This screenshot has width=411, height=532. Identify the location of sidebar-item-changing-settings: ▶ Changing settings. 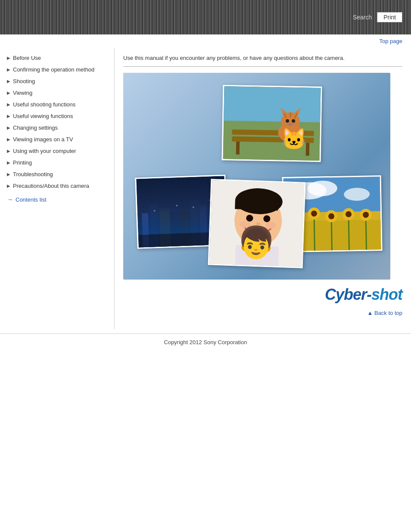
(57, 128).